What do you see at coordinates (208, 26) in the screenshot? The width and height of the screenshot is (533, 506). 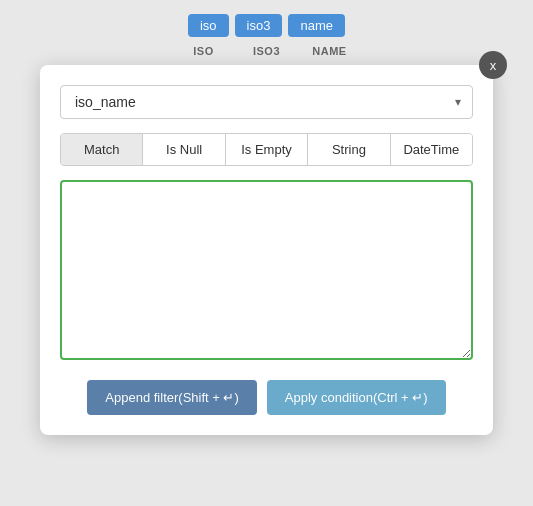 I see `col-tag-iso: iso` at bounding box center [208, 26].